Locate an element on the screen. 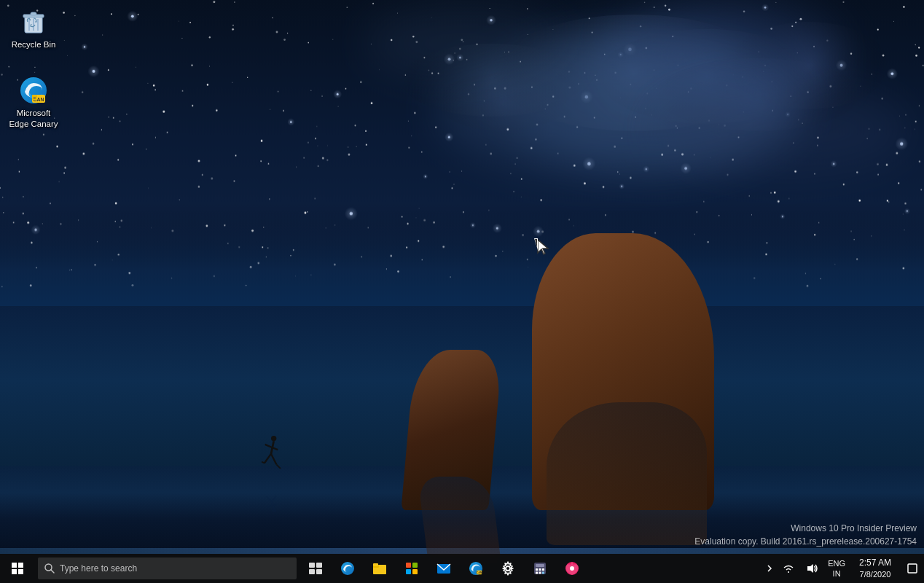  taskbar-store-button is located at coordinates (412, 568).